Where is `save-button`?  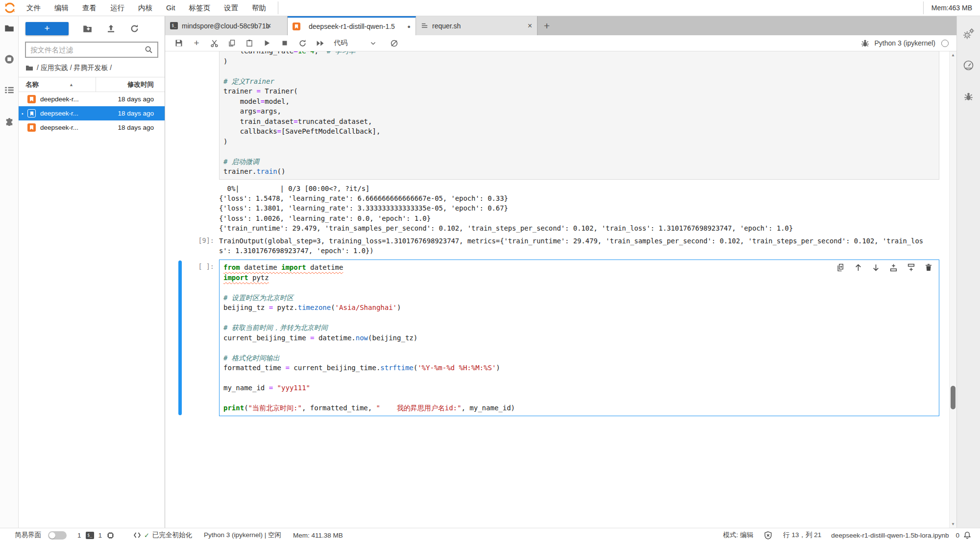
save-button is located at coordinates (179, 43).